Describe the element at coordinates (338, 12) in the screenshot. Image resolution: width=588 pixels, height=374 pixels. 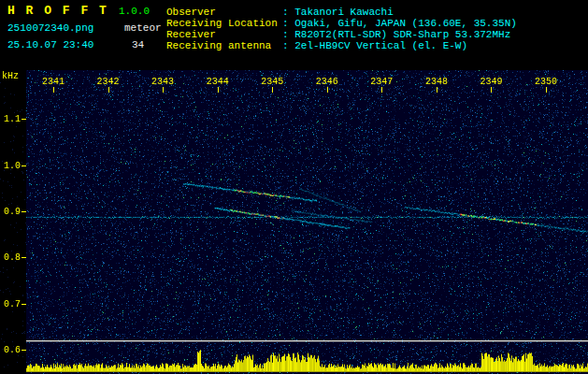
I see `info-value: : Takanori Kawachi` at that location.